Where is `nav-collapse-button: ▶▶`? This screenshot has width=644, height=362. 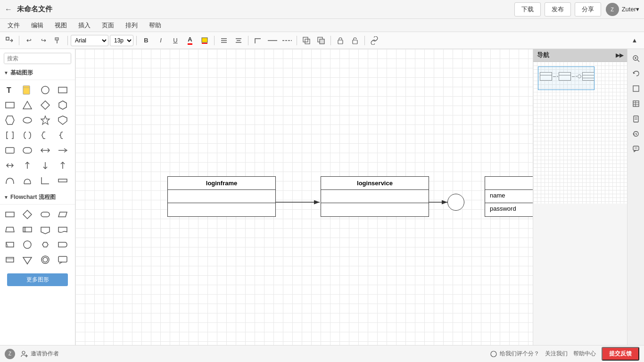
nav-collapse-button: ▶▶ is located at coordinates (619, 56).